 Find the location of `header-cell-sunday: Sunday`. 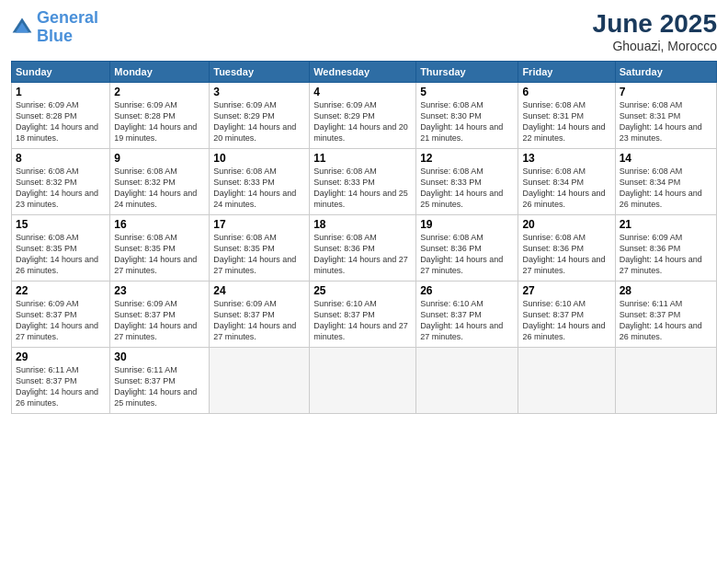

header-cell-sunday: Sunday is located at coordinates (61, 72).